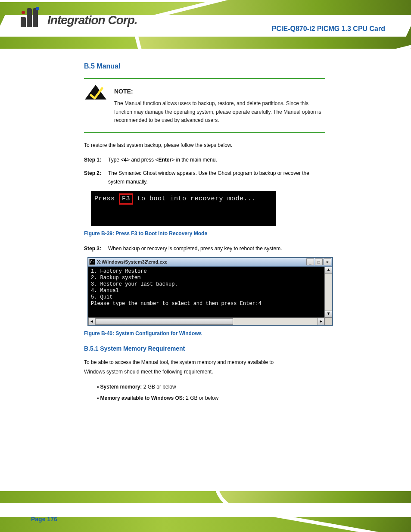  Describe the element at coordinates (195, 249) in the screenshot. I see `step-3-text: When backup or recovery is completed, pr…` at that location.